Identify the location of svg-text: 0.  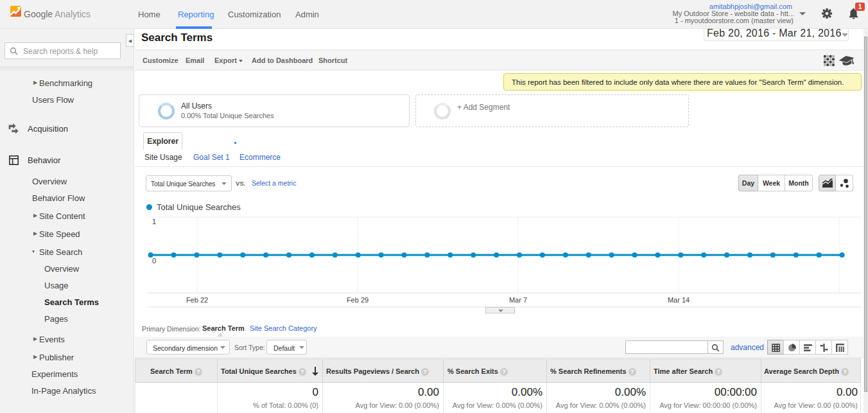
(154, 261).